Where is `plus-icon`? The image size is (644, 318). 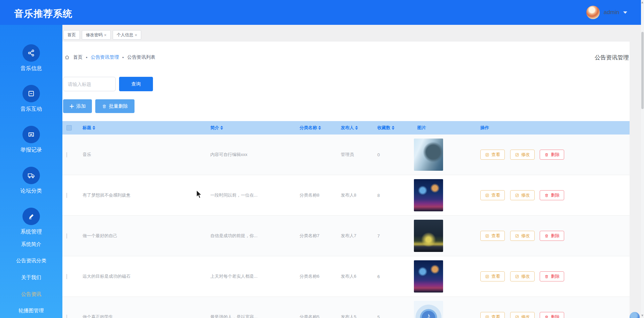 plus-icon is located at coordinates (72, 106).